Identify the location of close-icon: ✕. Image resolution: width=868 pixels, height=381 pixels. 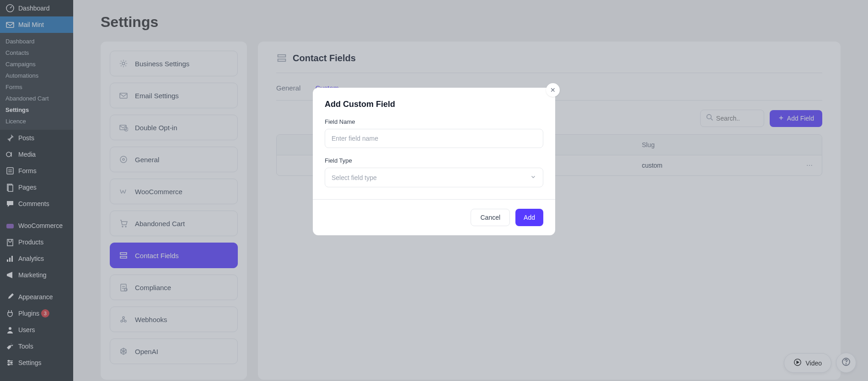
(553, 90).